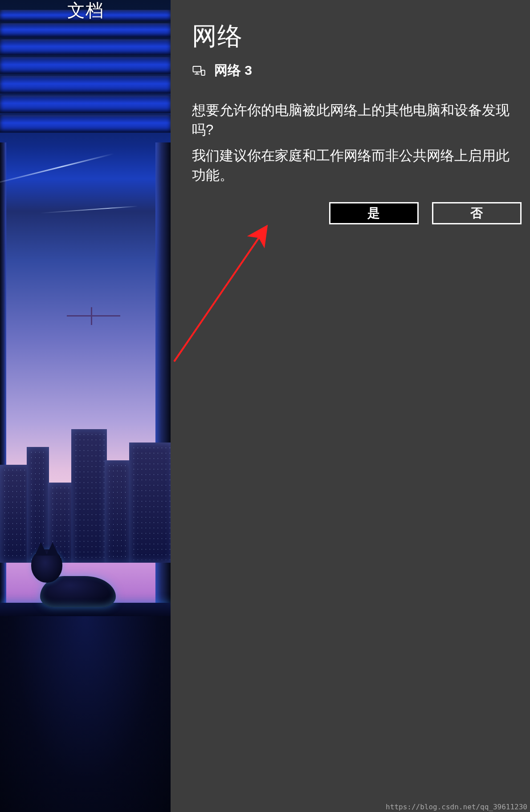 The image size is (530, 812). I want to click on network-item: 网络 3, so click(222, 70).